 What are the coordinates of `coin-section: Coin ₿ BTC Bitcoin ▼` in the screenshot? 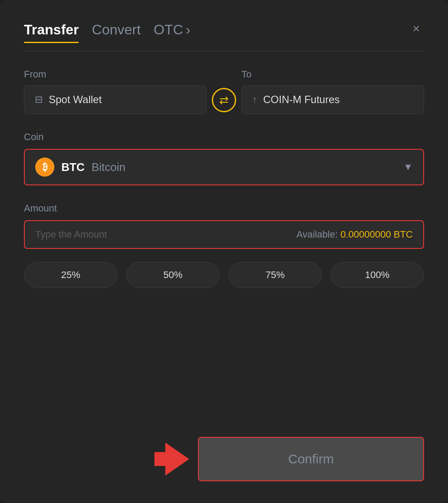 It's located at (224, 167).